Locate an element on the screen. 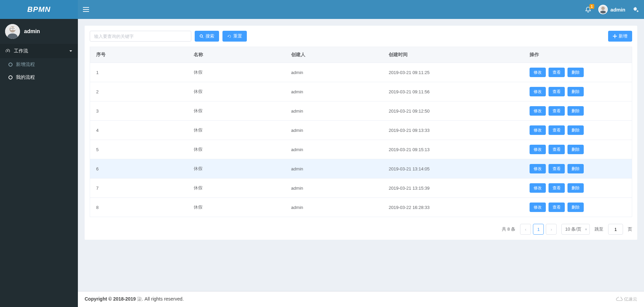  th-action: 操作 is located at coordinates (578, 55).